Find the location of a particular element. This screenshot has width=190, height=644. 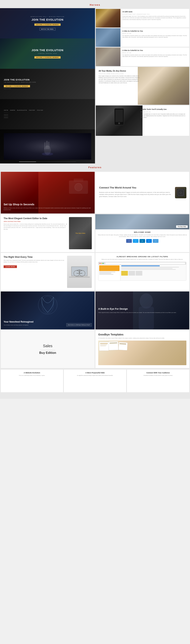

hero3-primary-btn: BECOME A FOUNDING MEMBER is located at coordinates (17, 86).